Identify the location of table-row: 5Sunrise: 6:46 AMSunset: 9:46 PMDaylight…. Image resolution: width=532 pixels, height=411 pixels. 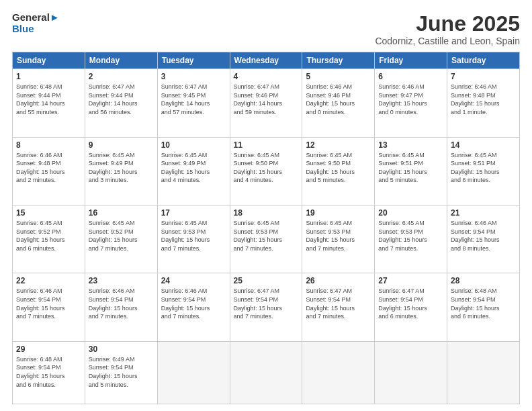
(339, 103).